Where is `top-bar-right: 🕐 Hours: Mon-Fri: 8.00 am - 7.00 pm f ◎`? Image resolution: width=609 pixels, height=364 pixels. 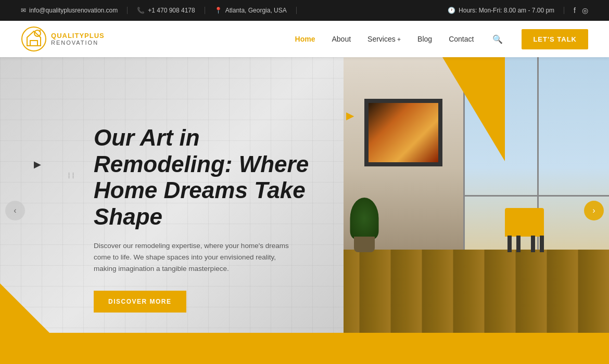
top-bar-right: 🕐 Hours: Mon-Fri: 8.00 am - 7.00 pm f ◎ is located at coordinates (518, 10).